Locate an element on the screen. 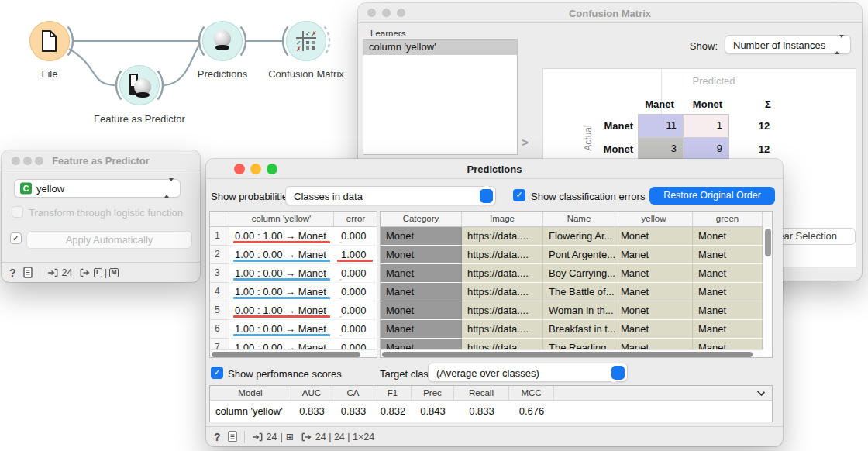  name-cell: Boy Carrying... is located at coordinates (580, 274).